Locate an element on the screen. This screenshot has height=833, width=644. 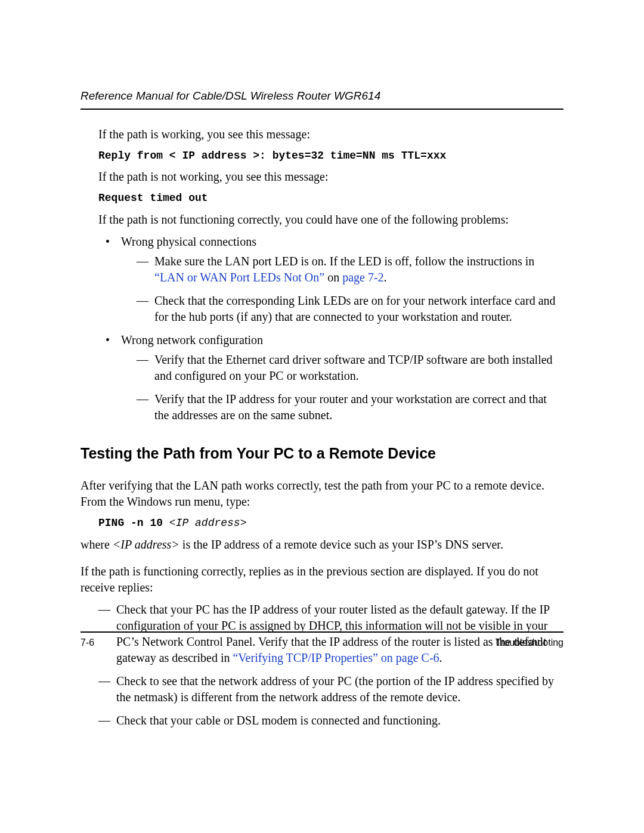
paragraph: If the path is functioning correctly, re… is located at coordinates (322, 580).